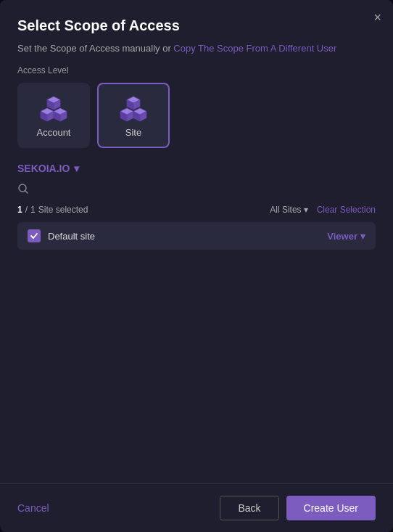 The height and width of the screenshot is (532, 393). I want to click on sites-selected-label: Site selected, so click(64, 210).